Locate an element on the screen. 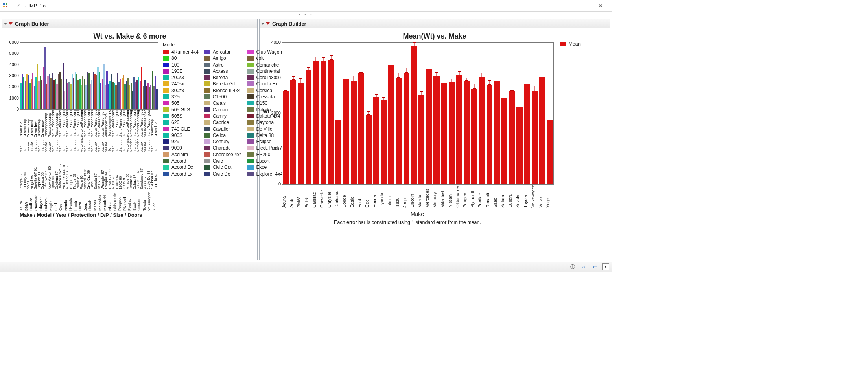 This screenshot has width=868, height=390. legend-item: Civic is located at coordinates (223, 161).